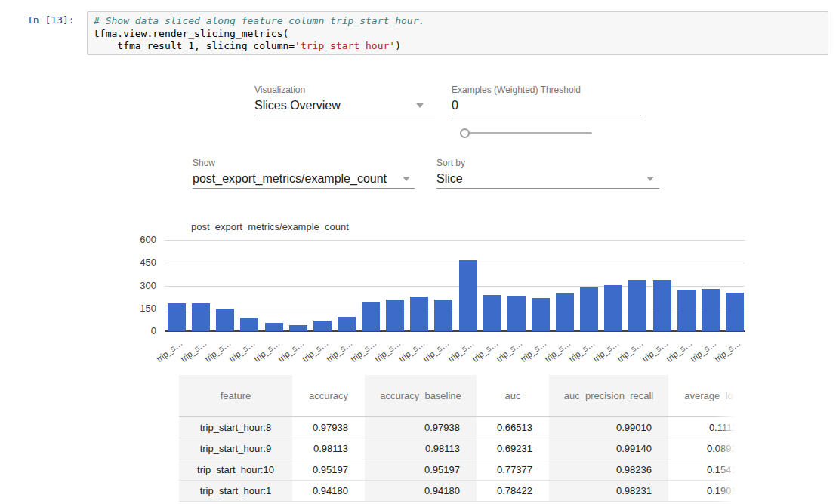  I want to click on show-underline, so click(304, 189).